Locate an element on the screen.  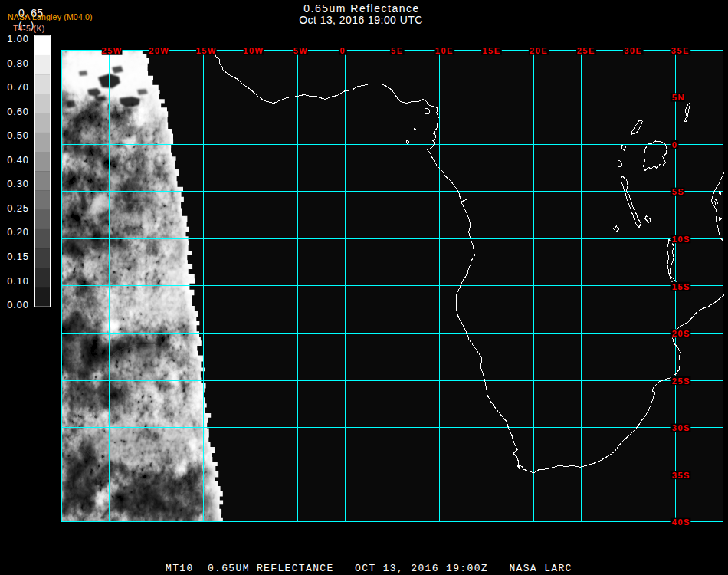
svg-text: 35S is located at coordinates (681, 475).